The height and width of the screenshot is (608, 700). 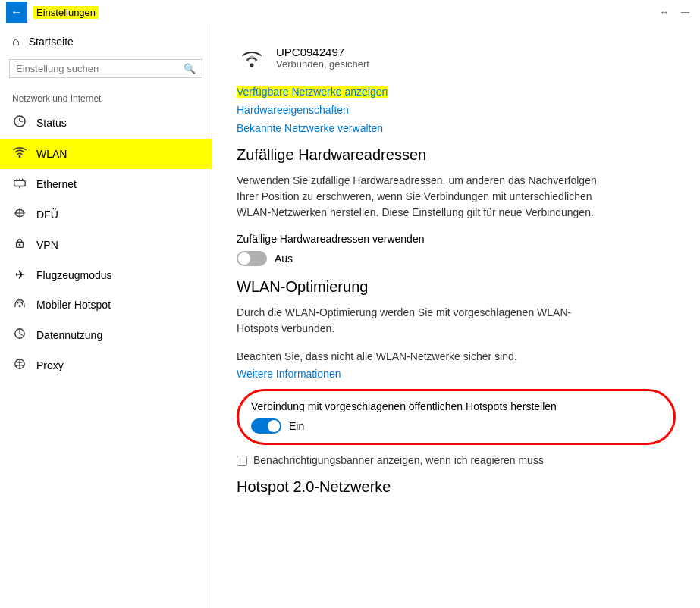 I want to click on notification-checkbox-row: Benachrichtigungsbanner anzeigen, wenn i…, so click(x=457, y=460).